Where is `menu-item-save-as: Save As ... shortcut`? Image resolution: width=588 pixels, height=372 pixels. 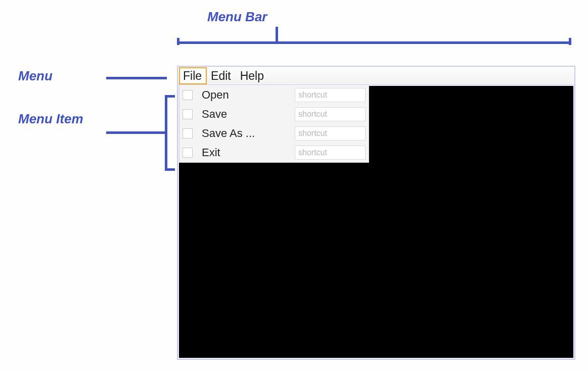
menu-item-save-as: Save As ... shortcut is located at coordinates (274, 133).